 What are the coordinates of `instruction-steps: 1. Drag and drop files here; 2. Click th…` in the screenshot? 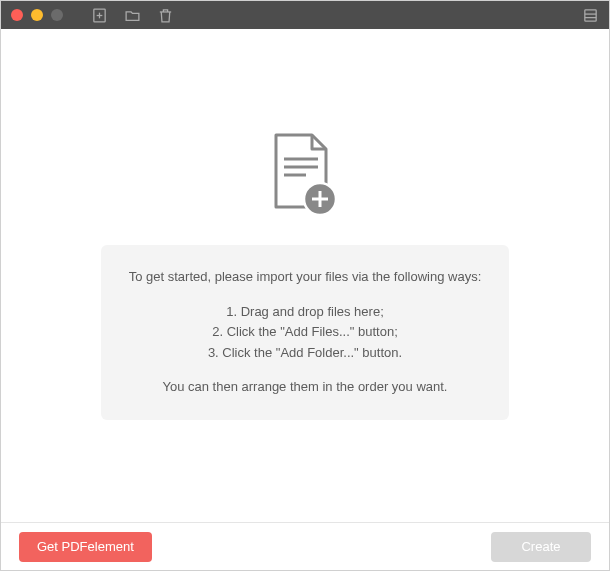 It's located at (305, 332).